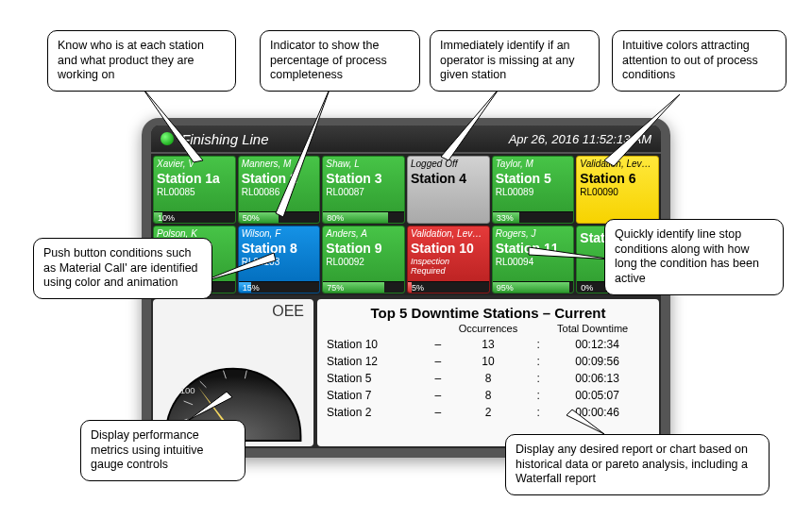 Image resolution: width=812 pixels, height=519 pixels. Describe the element at coordinates (195, 190) in the screenshot. I see `station-tile: Xavier, VStation 1aRL0008510%` at that location.